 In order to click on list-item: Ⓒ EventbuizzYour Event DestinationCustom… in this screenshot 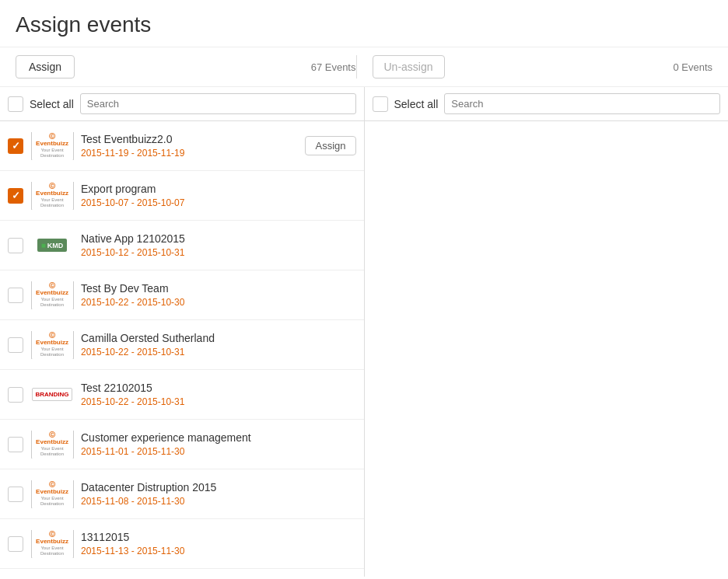, I will do `click(182, 445)`.